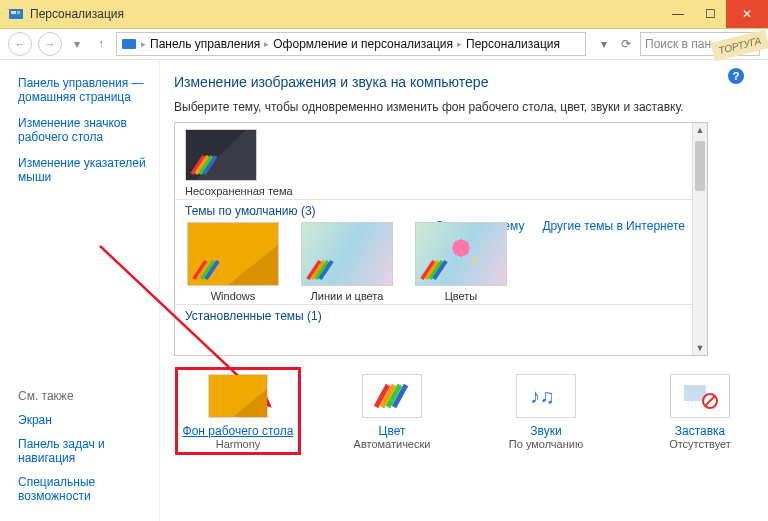 The width and height of the screenshot is (768, 521). Describe the element at coordinates (347, 262) in the screenshot. I see `theme-lines: Линии и цвета` at that location.